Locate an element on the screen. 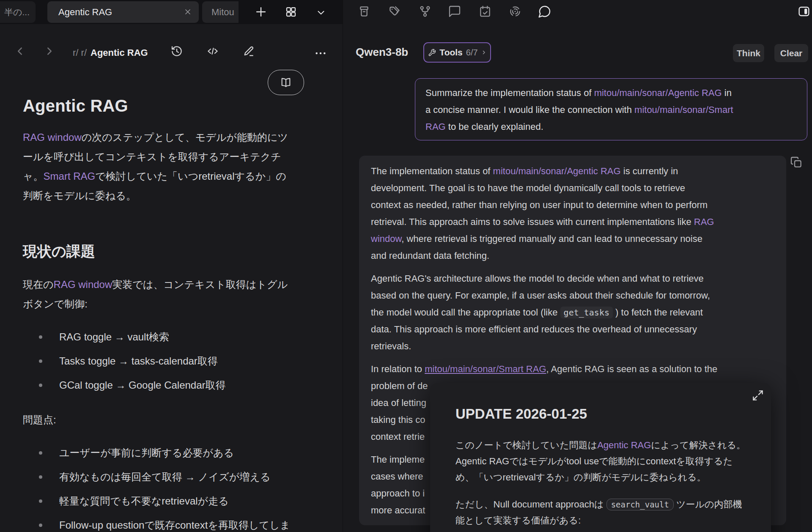 This screenshot has width=812, height=532. text-segment: め、「いつretrievalするか」の判断がモデルに委ねられる。 is located at coordinates (581, 477).